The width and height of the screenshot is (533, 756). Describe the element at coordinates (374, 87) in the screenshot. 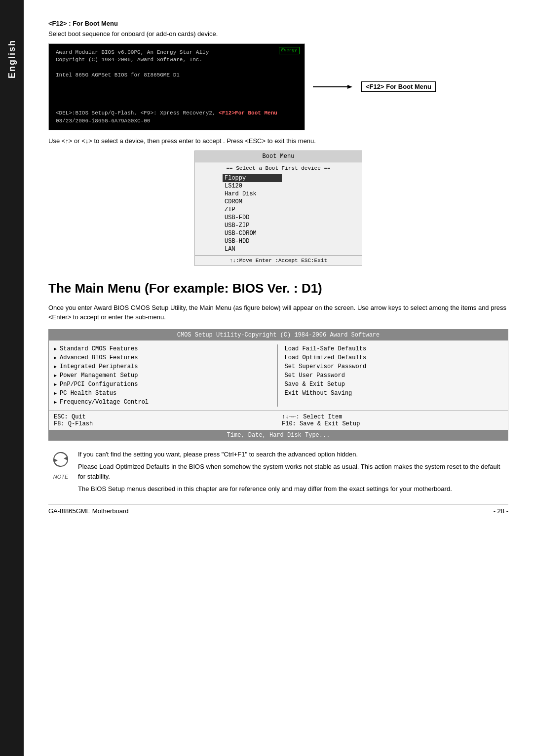

I see `bios-label-right: <F12> For Boot Menu` at that location.